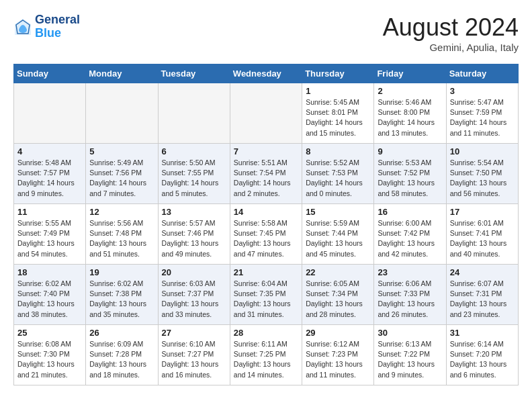  I want to click on day-info: Sunrise: 5:57 AM Sunset: 7:46 PM Dayligh…, so click(194, 239).